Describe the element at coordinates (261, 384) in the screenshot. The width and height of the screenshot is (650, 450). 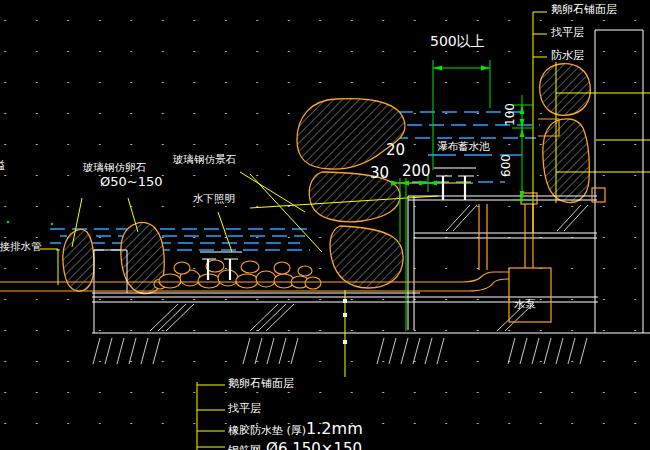
I see `callout-pebble-surface-bottom: 鹅卵石铺面层` at that location.